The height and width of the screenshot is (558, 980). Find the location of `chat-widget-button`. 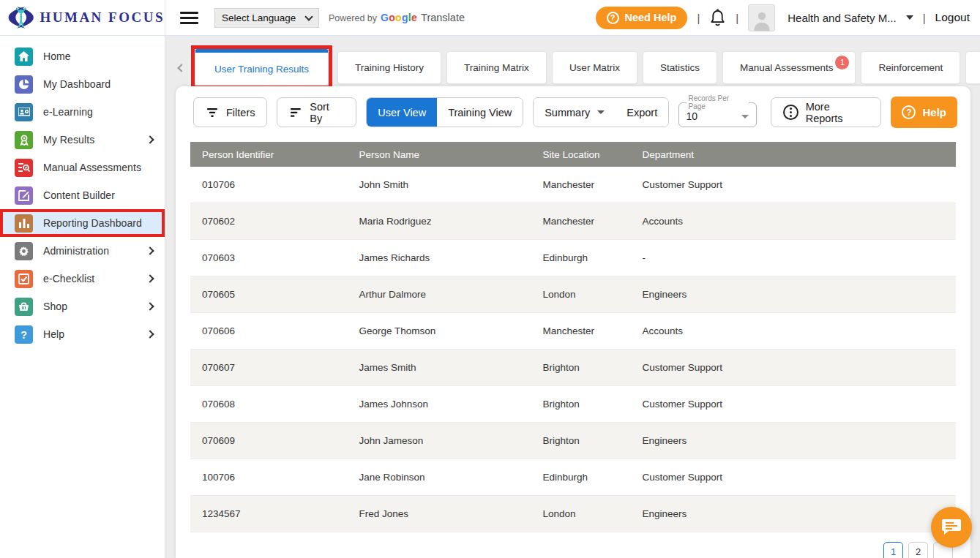

chat-widget-button is located at coordinates (951, 527).